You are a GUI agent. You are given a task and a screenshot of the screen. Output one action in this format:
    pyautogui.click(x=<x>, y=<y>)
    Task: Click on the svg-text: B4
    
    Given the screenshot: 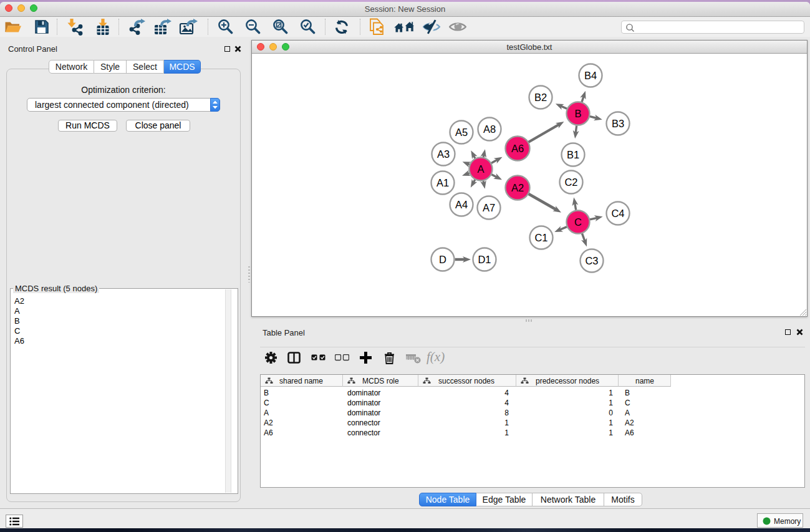 What is the action you would take?
    pyautogui.click(x=591, y=75)
    